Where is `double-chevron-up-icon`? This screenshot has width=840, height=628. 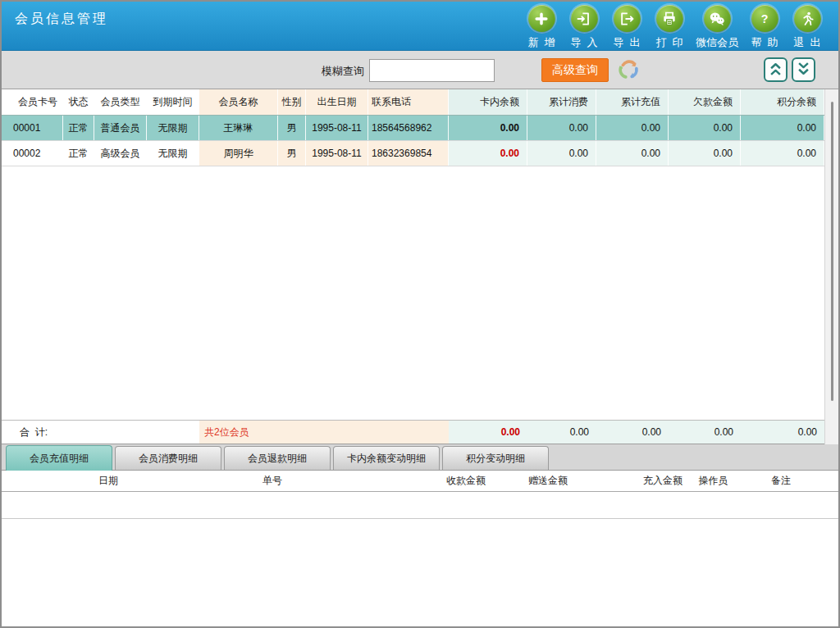 double-chevron-up-icon is located at coordinates (776, 71).